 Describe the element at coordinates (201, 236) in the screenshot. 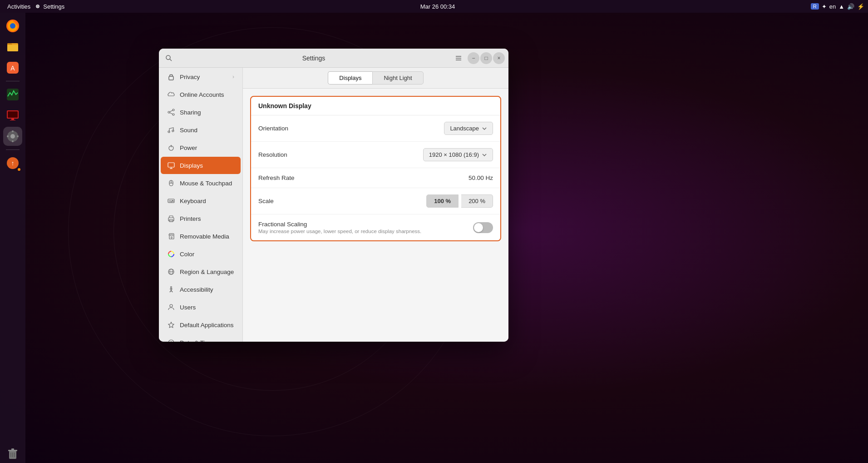

I see `sidebar-item-removable-media: Removable Media` at that location.